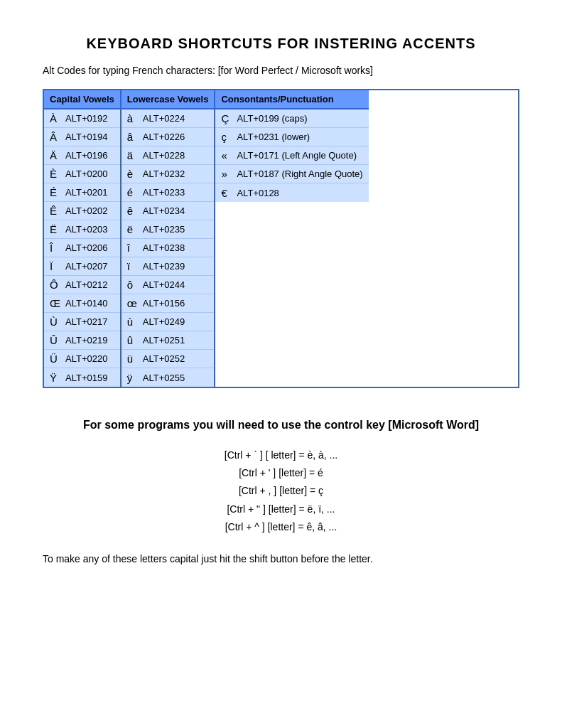 The width and height of the screenshot is (562, 728). I want to click on lowercase-vowels-header: Lowercase Vowels, so click(168, 100).